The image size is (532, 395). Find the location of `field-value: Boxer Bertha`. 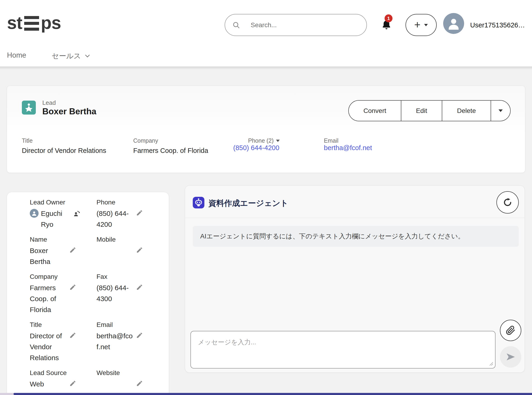

field-value: Boxer Bertha is located at coordinates (48, 256).